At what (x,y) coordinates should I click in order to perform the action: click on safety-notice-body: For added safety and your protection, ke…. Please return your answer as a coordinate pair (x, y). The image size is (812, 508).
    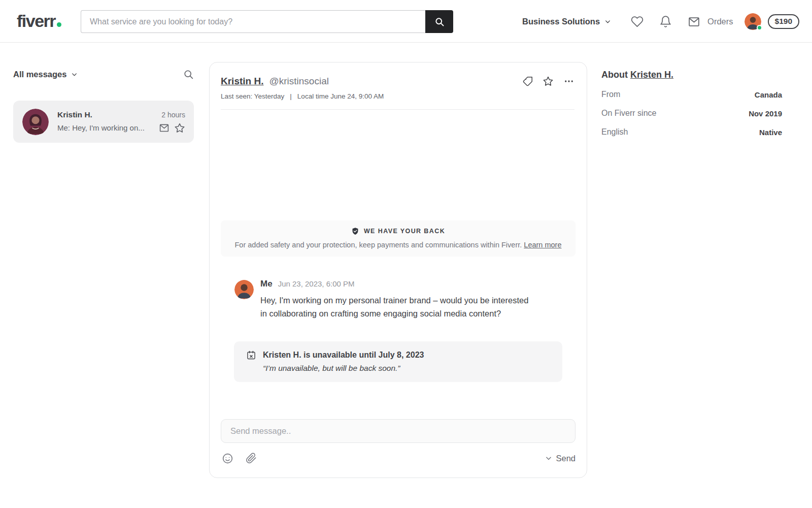
    Looking at the image, I should click on (379, 245).